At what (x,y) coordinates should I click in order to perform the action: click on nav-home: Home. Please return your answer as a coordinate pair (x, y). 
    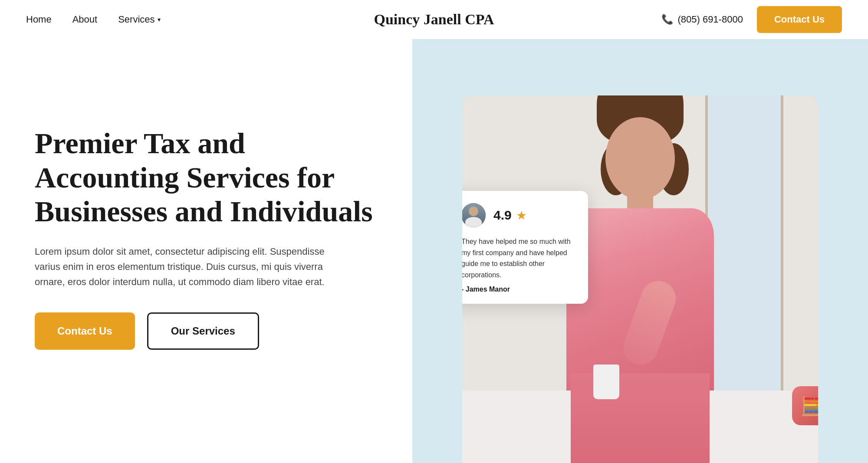
    Looking at the image, I should click on (39, 20).